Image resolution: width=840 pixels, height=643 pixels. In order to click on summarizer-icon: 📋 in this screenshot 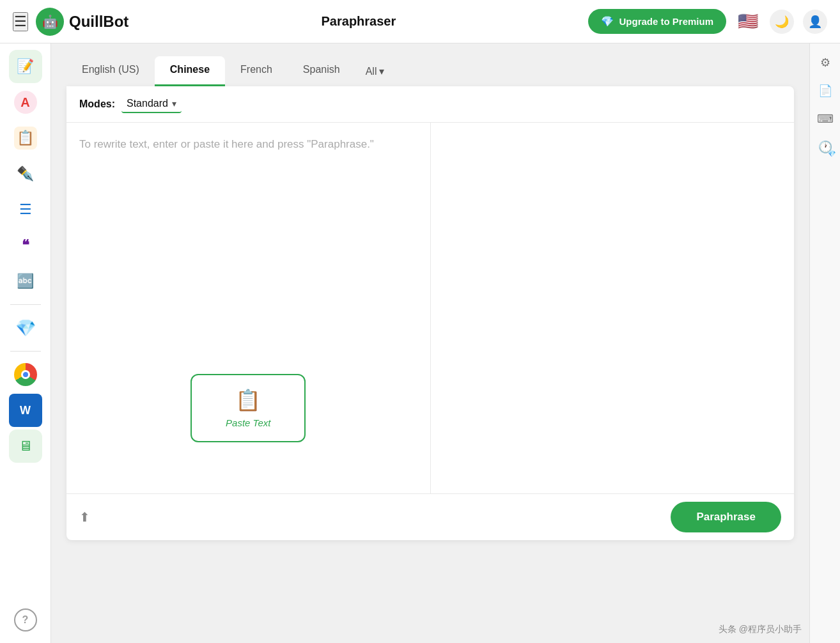, I will do `click(26, 138)`.